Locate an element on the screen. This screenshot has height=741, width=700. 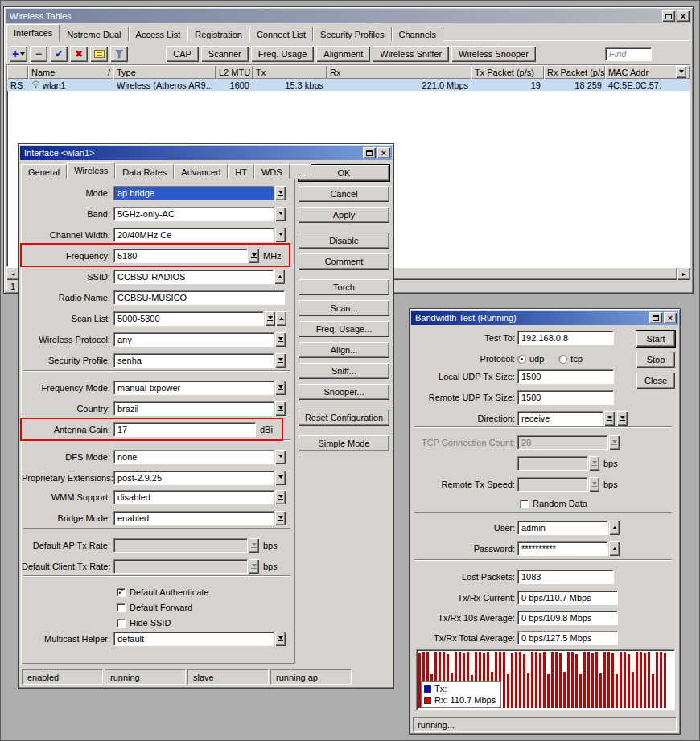
column-rx: Rx is located at coordinates (399, 72).